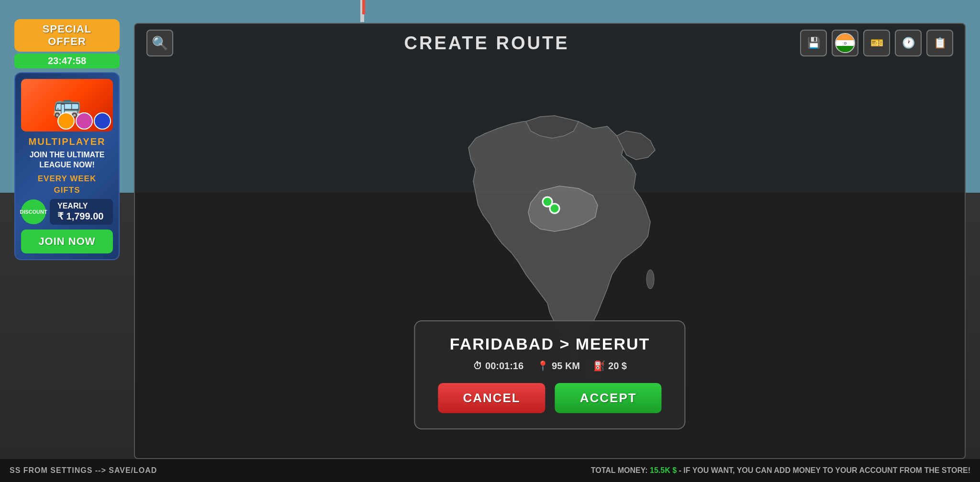 The width and height of the screenshot is (980, 482). What do you see at coordinates (549, 344) in the screenshot?
I see `route-name: FARIDABAD > MEERUT` at bounding box center [549, 344].